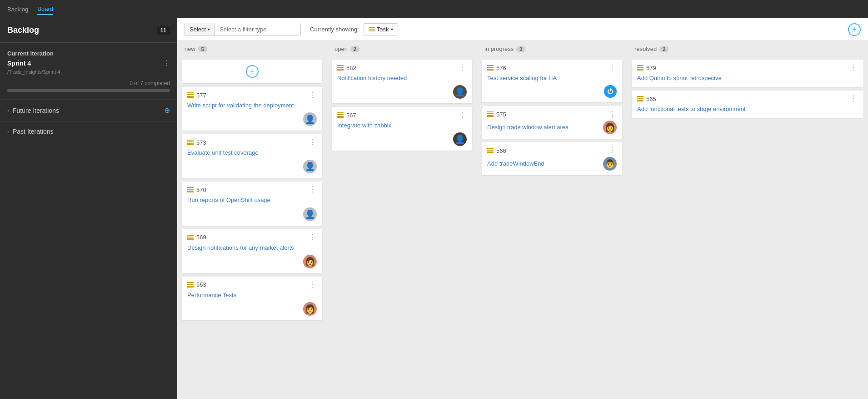 The image size is (868, 399). Describe the element at coordinates (402, 228) in the screenshot. I see `column-open-cards: 582 ⋮ Notification history needed 👤` at that location.